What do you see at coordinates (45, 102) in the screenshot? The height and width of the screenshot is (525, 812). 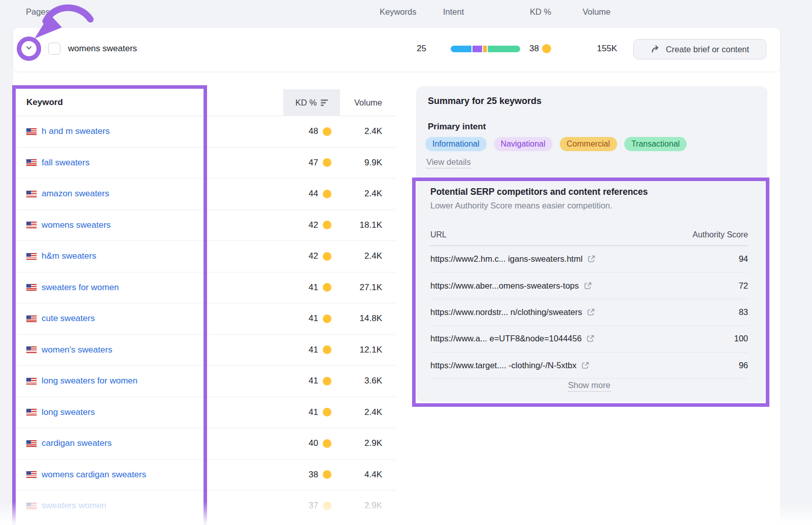 I see `column-keyword: Keyword` at bounding box center [45, 102].